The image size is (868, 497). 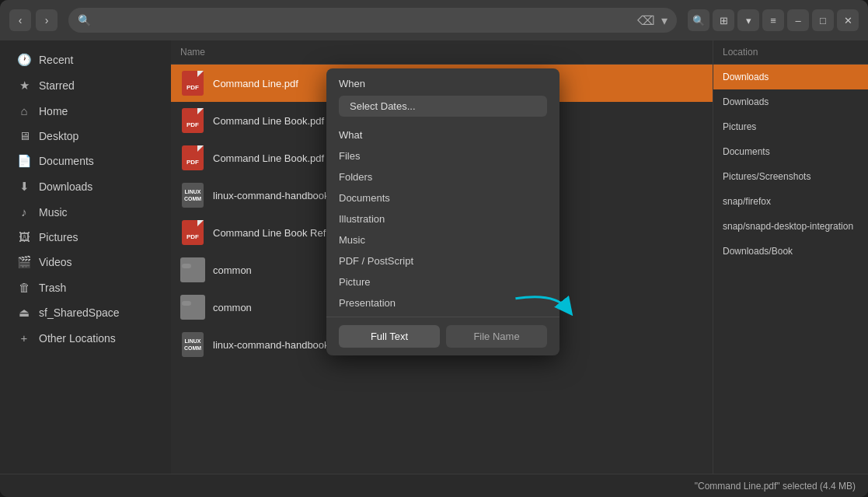 I want to click on sidebar-label-home: Home, so click(x=53, y=111).